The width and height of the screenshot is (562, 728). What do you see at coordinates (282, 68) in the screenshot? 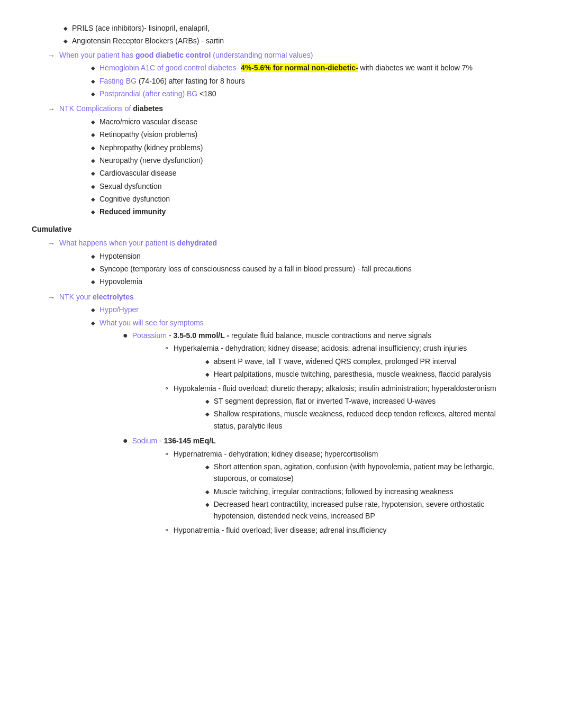
I see `list-item: ◆ Hemoglobin A1C of good control diabete…` at bounding box center [282, 68].